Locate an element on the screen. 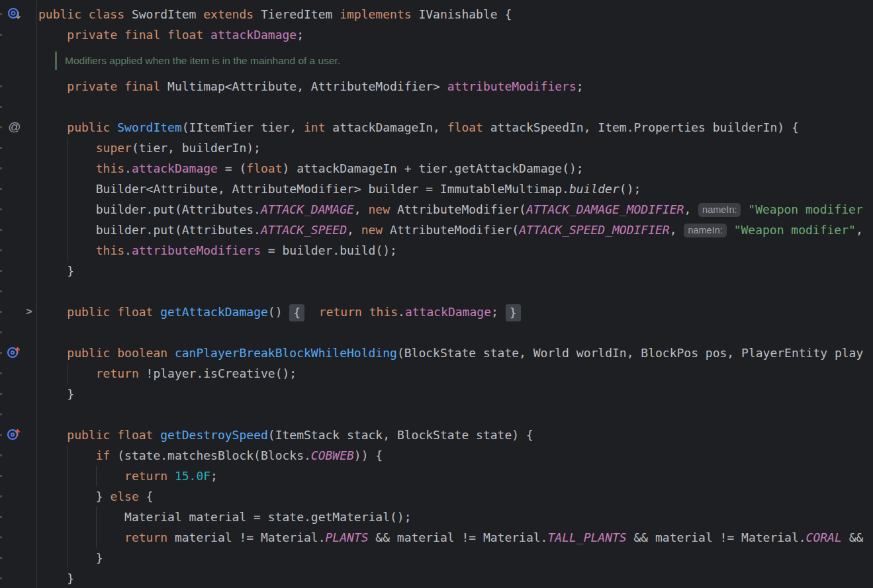 This screenshot has height=588, width=873. code-token: builder is located at coordinates (594, 189).